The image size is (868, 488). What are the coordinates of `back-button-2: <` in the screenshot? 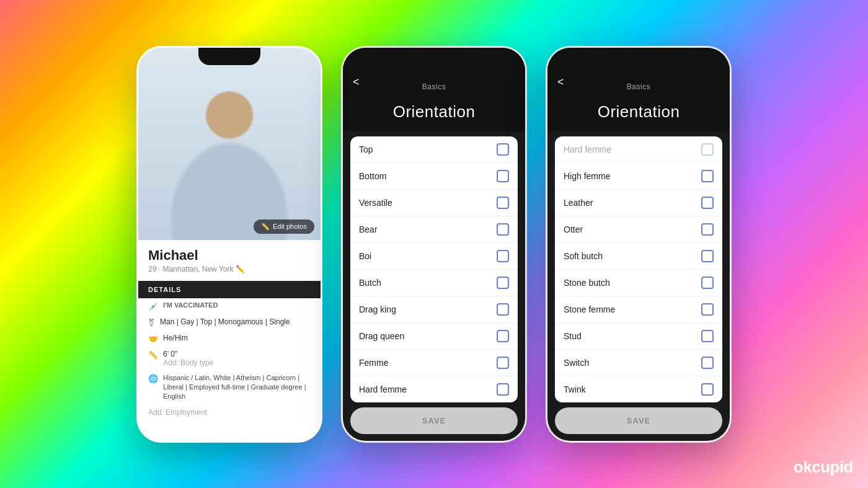 It's located at (560, 82).